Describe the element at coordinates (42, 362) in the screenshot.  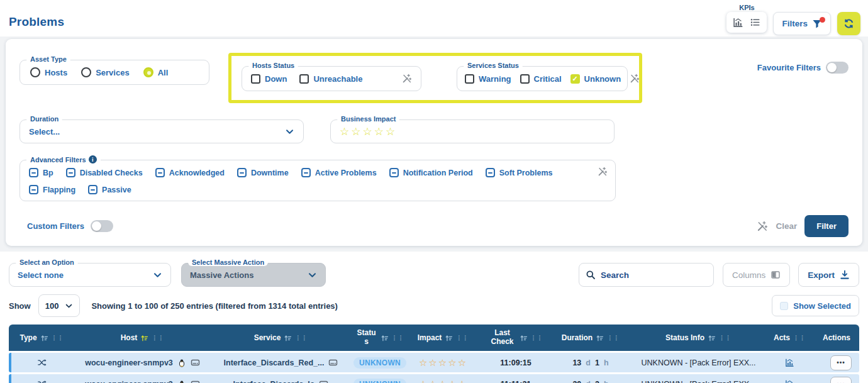
I see `shuffle-icon` at that location.